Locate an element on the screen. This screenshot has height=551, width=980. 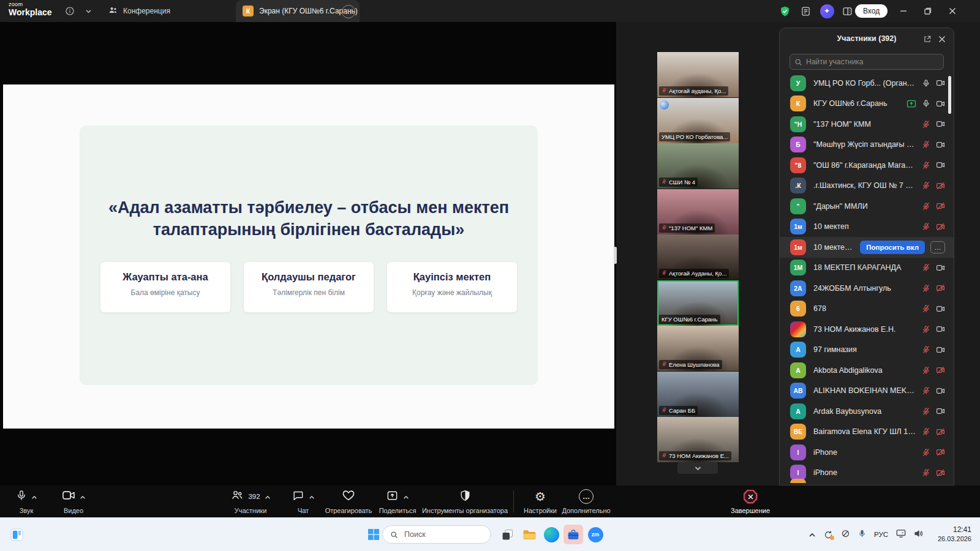
video-tile-nameplate: КГУ ОШ№6 г.Сарань is located at coordinates (690, 320).